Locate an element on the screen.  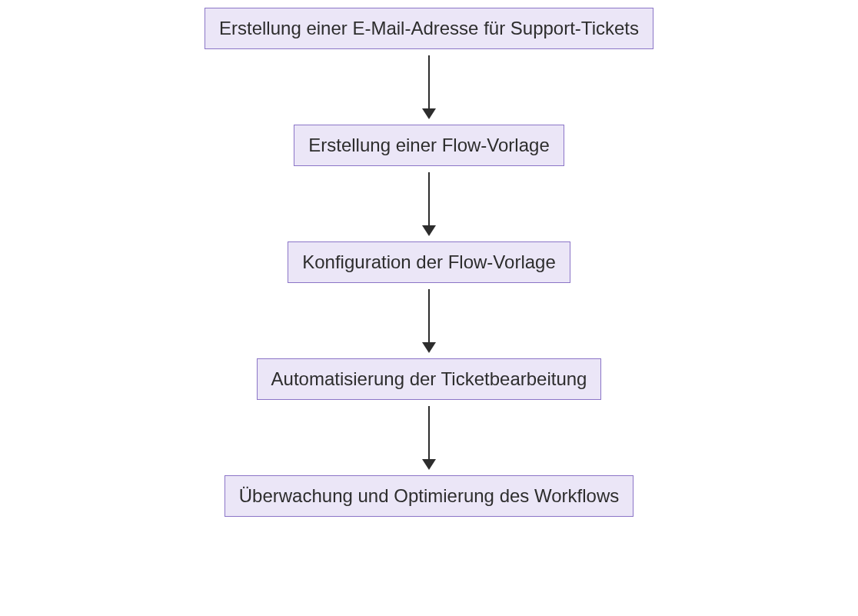
flow-node-label: Überwachung und Optimierung des Workflow… is located at coordinates (429, 495).